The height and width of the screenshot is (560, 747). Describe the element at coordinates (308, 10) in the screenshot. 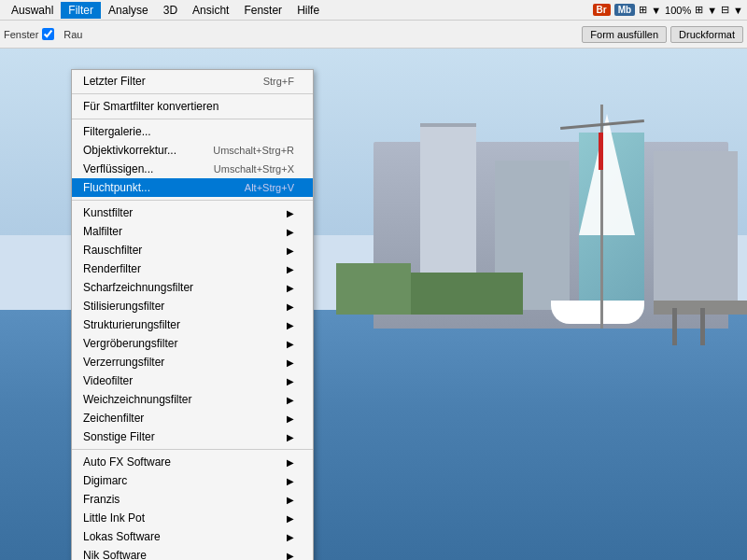

I see `menu-hilfe: Hilfe` at that location.